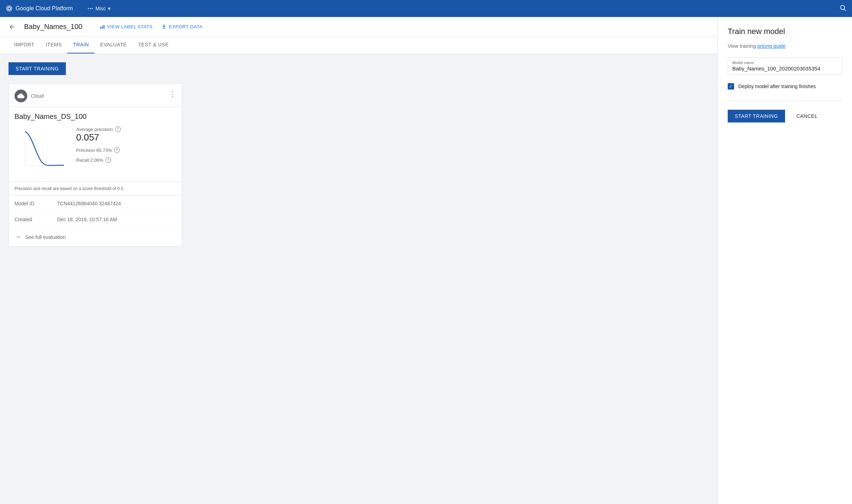 The height and width of the screenshot is (504, 852). What do you see at coordinates (29, 96) in the screenshot?
I see `model-card-header-left: Cloud` at bounding box center [29, 96].